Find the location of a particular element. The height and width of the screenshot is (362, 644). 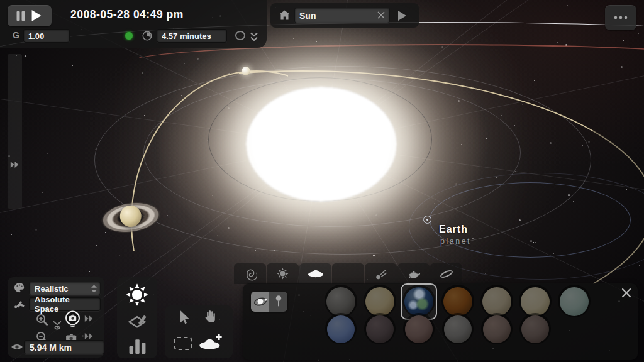

timestep-input is located at coordinates (192, 36).